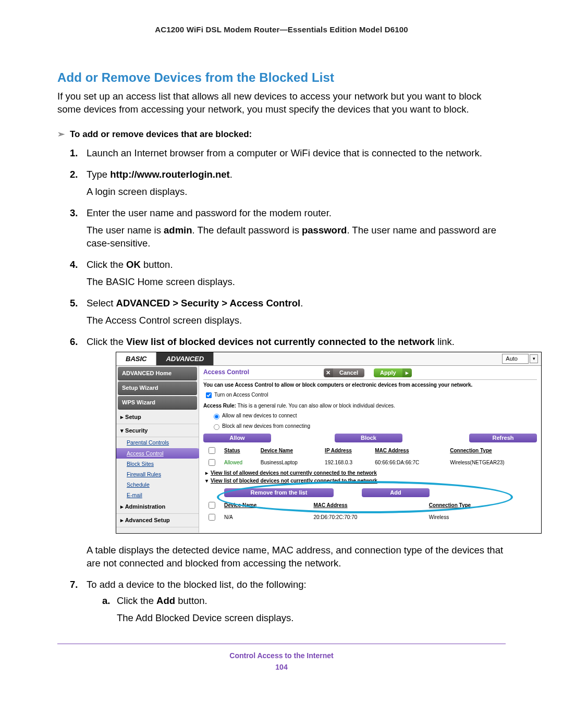  I want to click on col-ip-address: IP Address, so click(347, 451).